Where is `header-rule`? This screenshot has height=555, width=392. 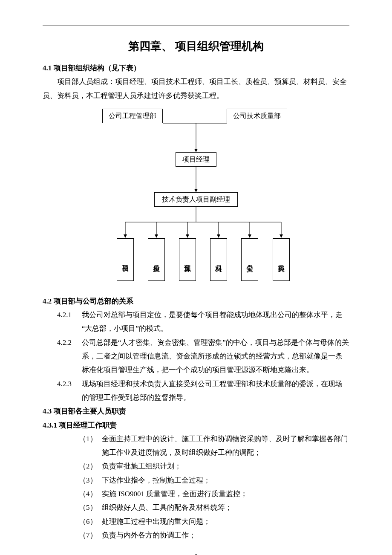
header-rule is located at coordinates (196, 26).